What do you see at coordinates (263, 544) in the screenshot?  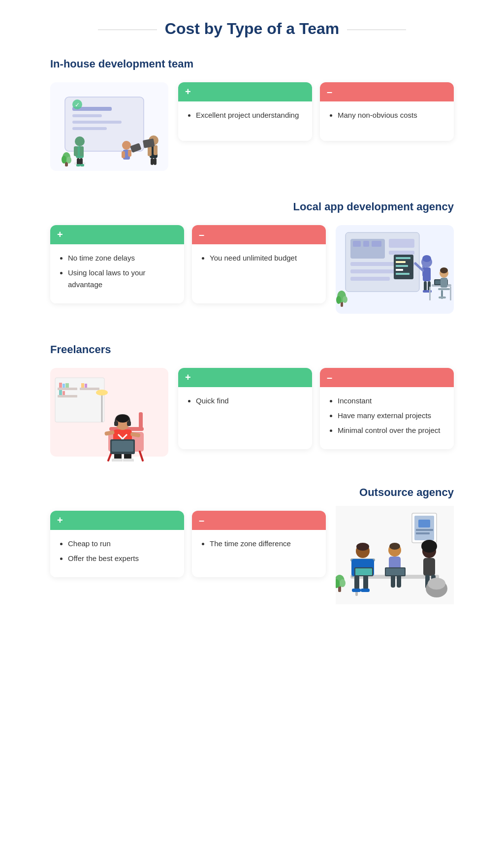 I see `list-item: The time zone difference` at bounding box center [263, 544].